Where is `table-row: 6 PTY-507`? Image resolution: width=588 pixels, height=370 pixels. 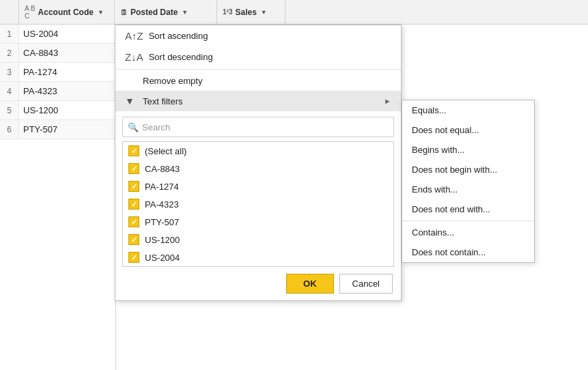
table-row: 6 PTY-507 is located at coordinates (57, 130).